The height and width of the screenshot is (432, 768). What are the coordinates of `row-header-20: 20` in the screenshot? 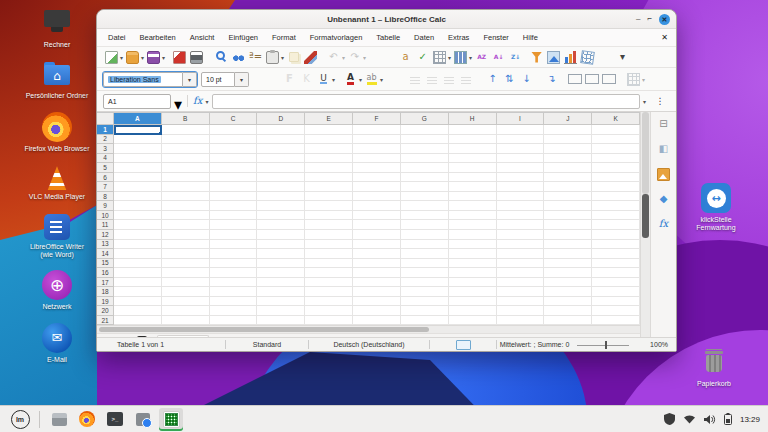 It's located at (106, 311).